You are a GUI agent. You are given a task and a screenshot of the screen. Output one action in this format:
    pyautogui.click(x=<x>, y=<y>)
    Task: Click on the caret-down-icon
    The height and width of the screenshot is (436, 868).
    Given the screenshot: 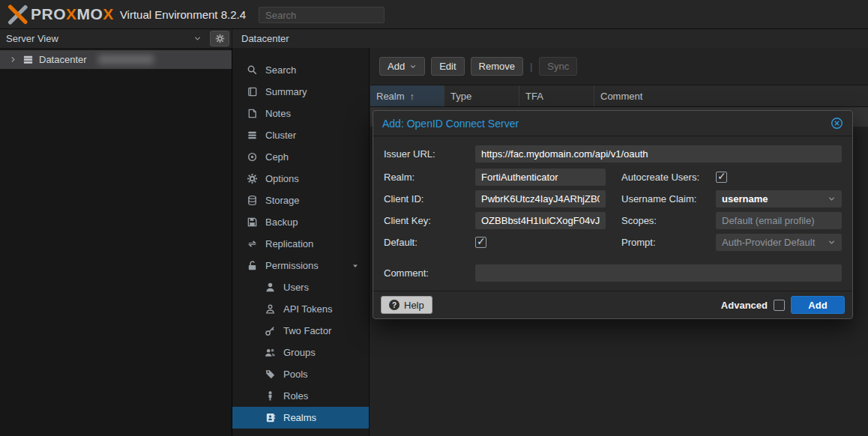 What is the action you would take?
    pyautogui.click(x=355, y=266)
    